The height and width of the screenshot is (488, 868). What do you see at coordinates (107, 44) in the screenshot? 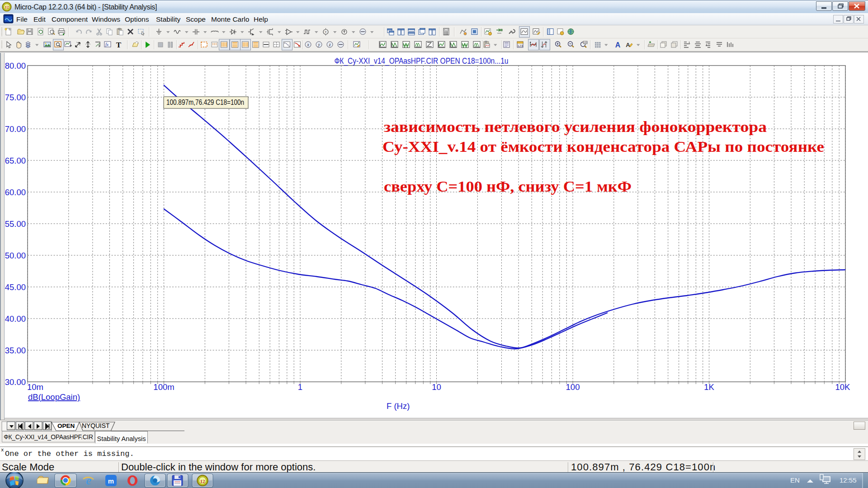
I see `svg-text: fx` at bounding box center [107, 44].